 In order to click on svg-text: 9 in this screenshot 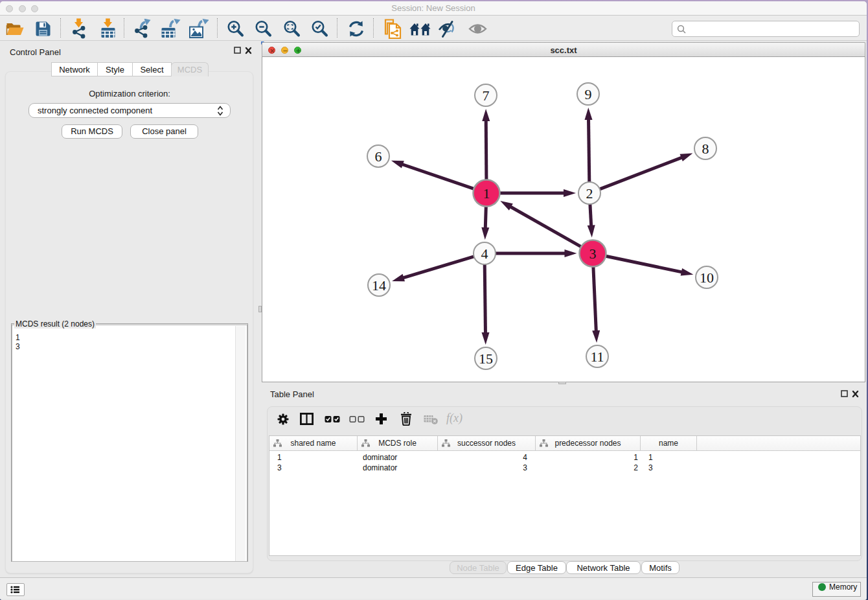, I will do `click(588, 95)`.